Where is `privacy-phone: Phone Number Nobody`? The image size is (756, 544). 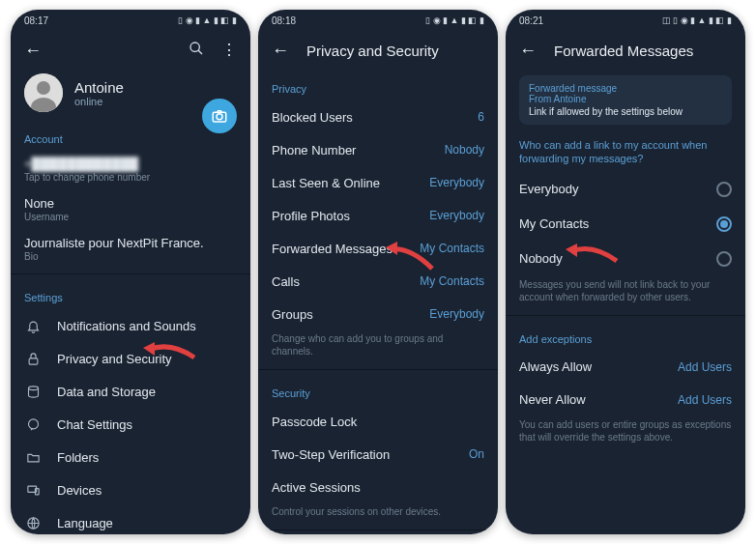
privacy-phone: Phone Number Nobody is located at coordinates (378, 150).